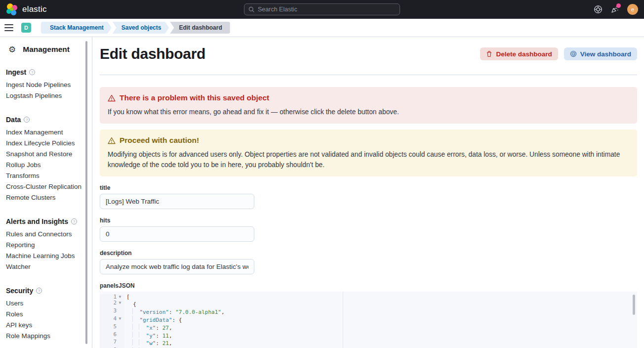 This screenshot has height=348, width=644. Describe the element at coordinates (368, 336) in the screenshot. I see `code-line: 6"y": 11,` at that location.